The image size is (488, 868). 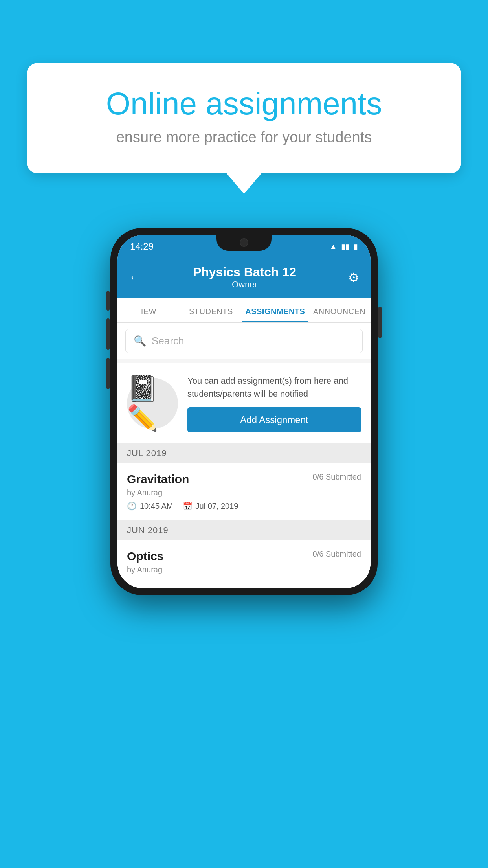 I want to click on date-info: 📅 Jul 07, 2019, so click(x=211, y=506).